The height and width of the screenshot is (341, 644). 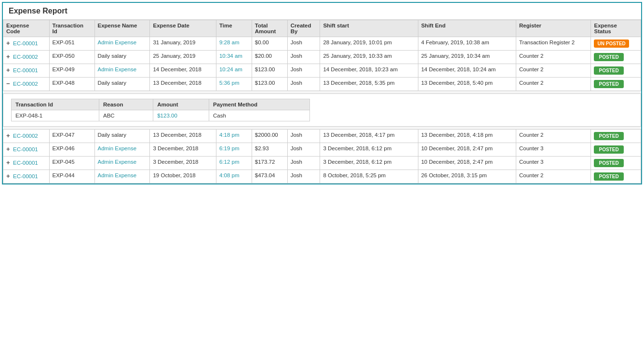 I want to click on page-title: Expense Report, so click(x=322, y=12).